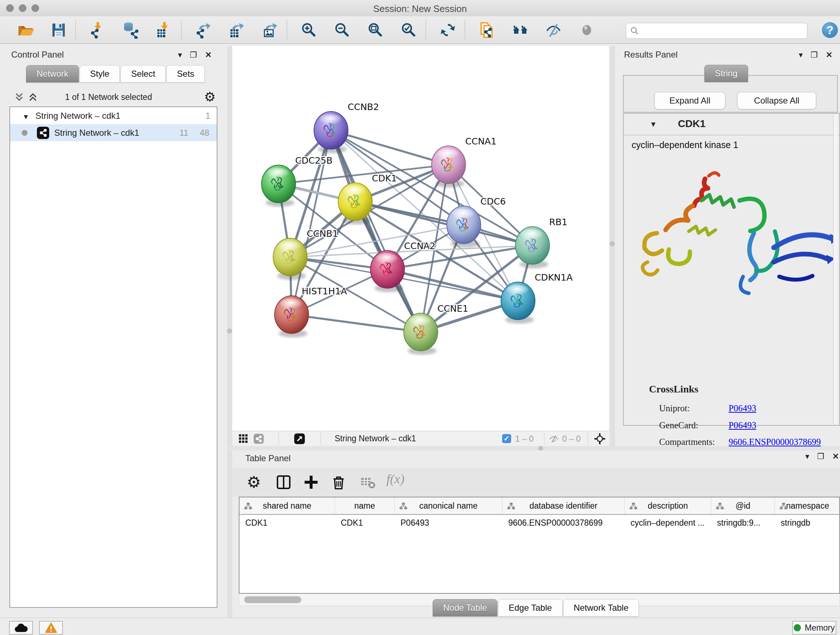  What do you see at coordinates (668, 506) in the screenshot?
I see `column-header-description: description` at bounding box center [668, 506].